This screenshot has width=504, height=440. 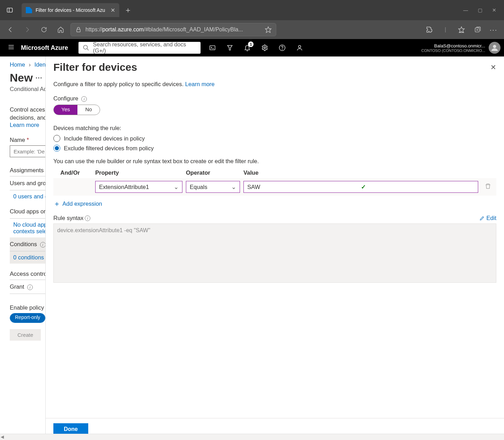 What do you see at coordinates (77, 110) in the screenshot?
I see `configure-toggle: Yes No` at bounding box center [77, 110].